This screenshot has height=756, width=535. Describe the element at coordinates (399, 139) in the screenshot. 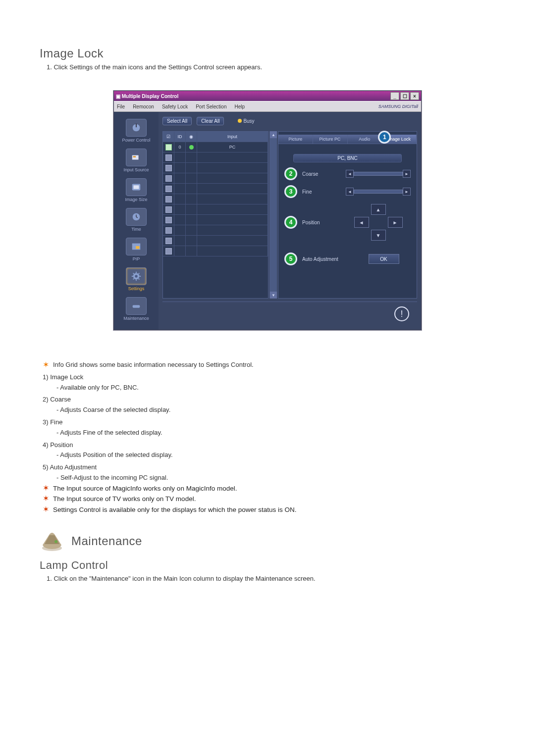

I see `tab-image-lock: 1 Image Lock` at that location.